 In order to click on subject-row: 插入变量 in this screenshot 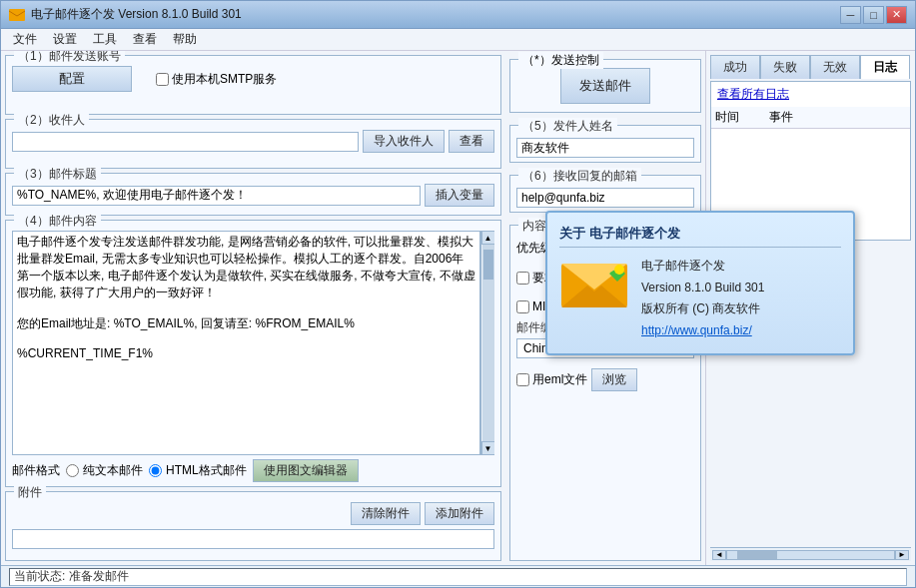, I will do `click(254, 196)`.